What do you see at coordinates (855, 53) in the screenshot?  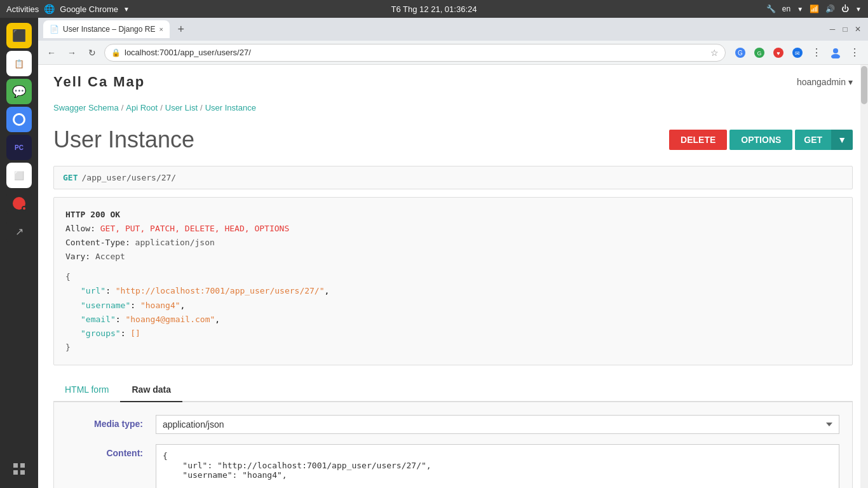 I see `more-menu-button: ⋮` at bounding box center [855, 53].